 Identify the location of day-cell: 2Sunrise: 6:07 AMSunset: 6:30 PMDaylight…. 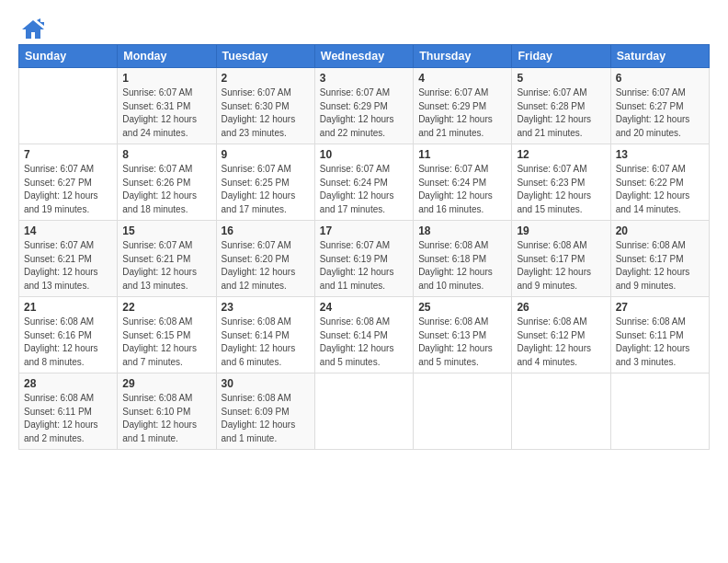
(265, 107).